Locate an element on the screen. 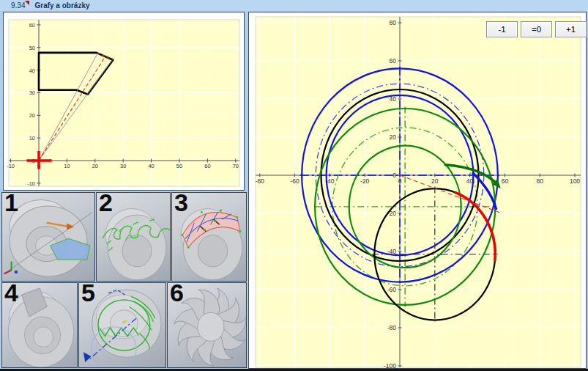  thumbnail-3d-step-4: 4 is located at coordinates (40, 326).